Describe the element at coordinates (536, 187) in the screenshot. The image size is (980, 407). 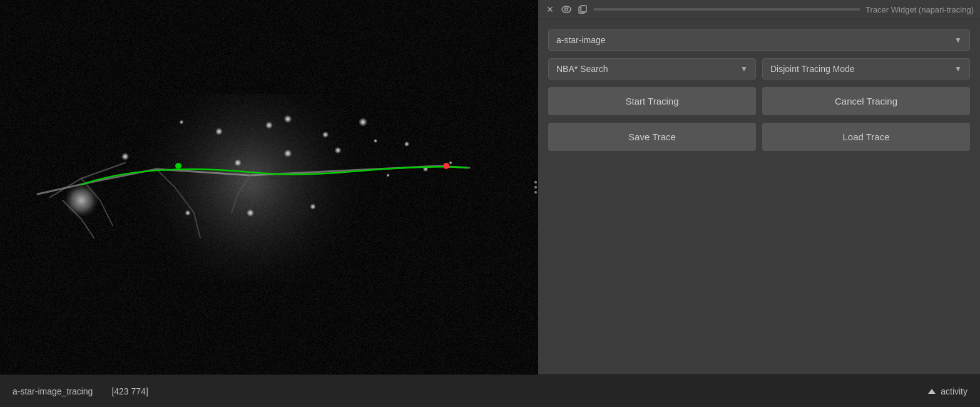
I see `dot2` at that location.